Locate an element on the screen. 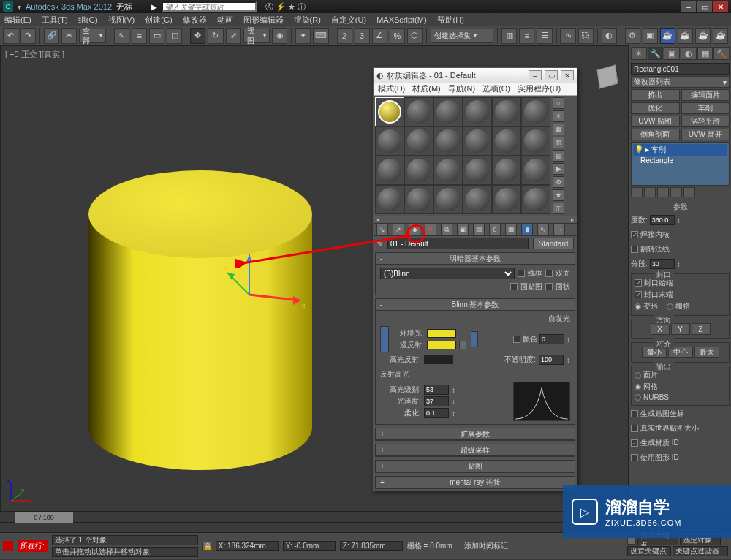  modifier-list: 修改器列表▾ is located at coordinates (680, 82).